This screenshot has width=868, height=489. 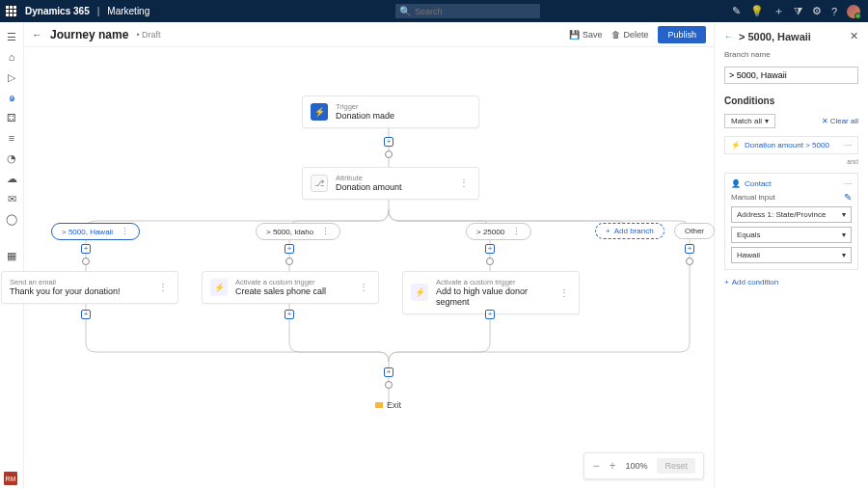 What do you see at coordinates (586, 35) in the screenshot?
I see `save-button: 💾 Save` at bounding box center [586, 35].